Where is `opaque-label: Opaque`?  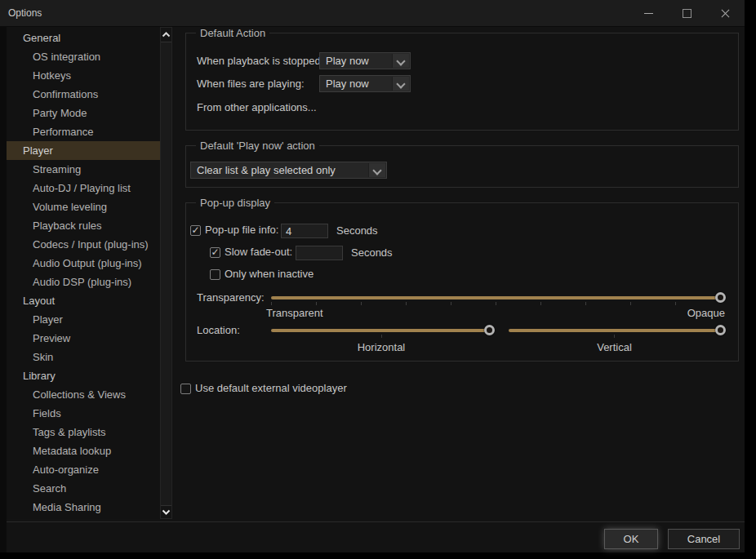 opaque-label: Opaque is located at coordinates (706, 313).